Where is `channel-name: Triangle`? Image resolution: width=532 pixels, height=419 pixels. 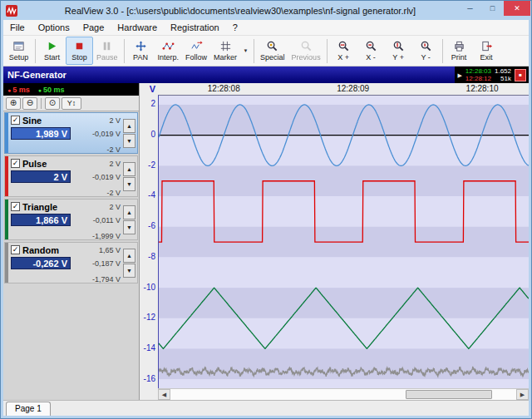 channel-name: Triangle is located at coordinates (40, 207).